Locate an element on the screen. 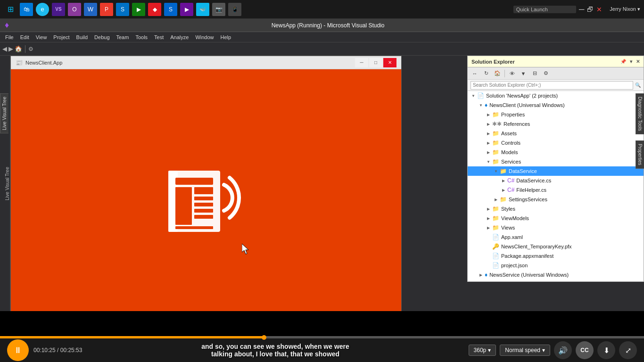 Image resolution: width=644 pixels, height=362 pixels. app-minimize-button: ─ is located at coordinates (362, 63).